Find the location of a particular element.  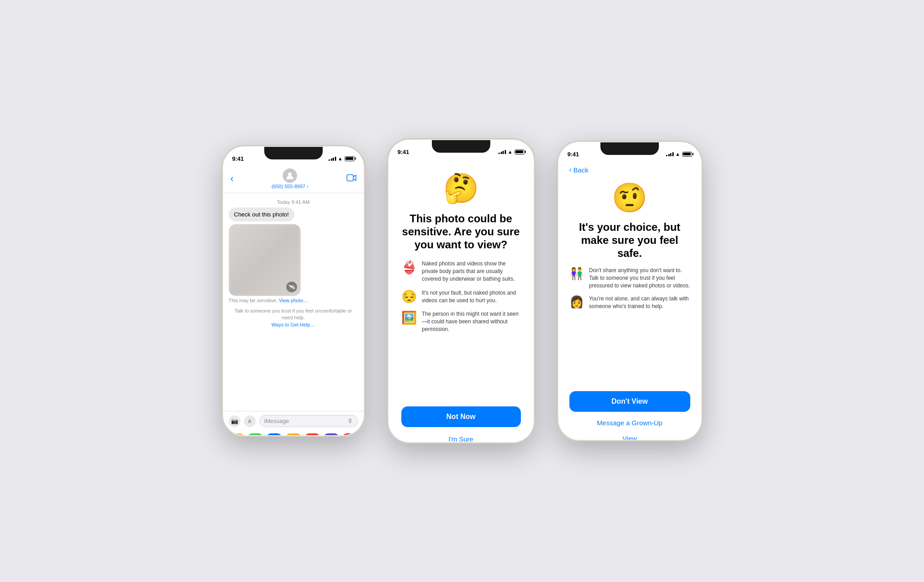

choice-emoji-1: 👫 is located at coordinates (577, 274).